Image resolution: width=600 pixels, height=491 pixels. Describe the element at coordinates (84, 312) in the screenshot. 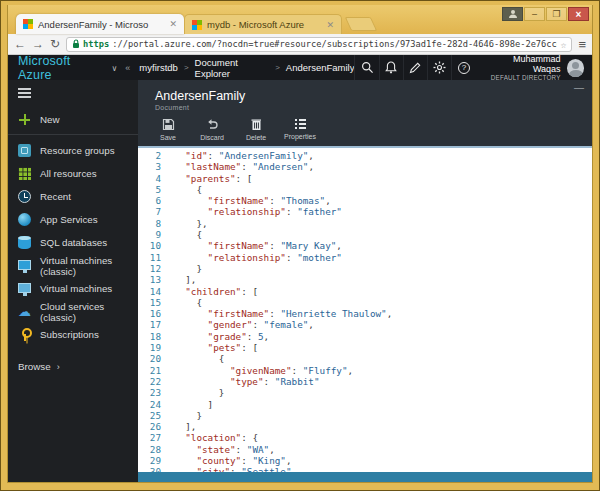

I see `sidebar-item-label: Cloud services (classic)` at that location.